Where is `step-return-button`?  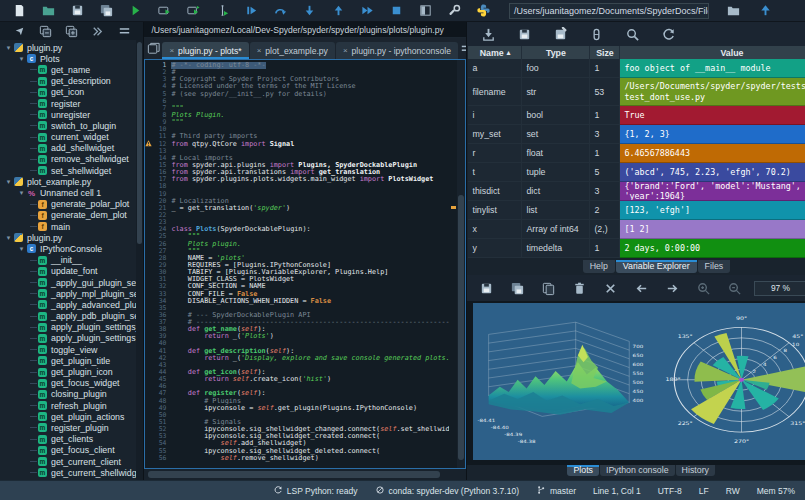
step-return-button is located at coordinates (338, 11).